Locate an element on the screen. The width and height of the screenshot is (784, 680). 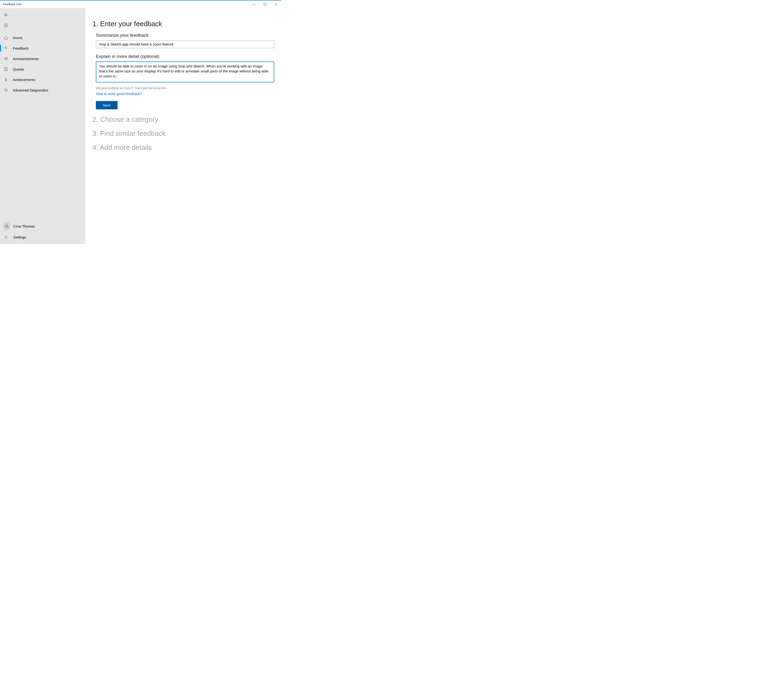
sidebar-item-quests: Quests is located at coordinates (43, 69).